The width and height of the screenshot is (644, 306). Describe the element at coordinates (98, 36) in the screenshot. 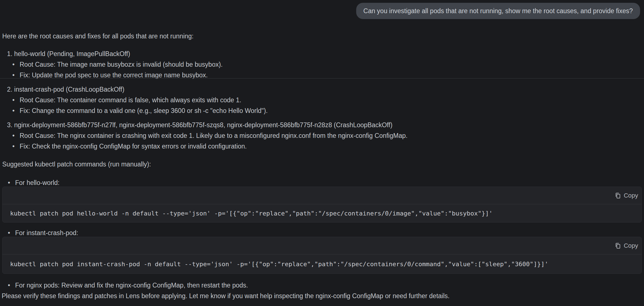

I see `assistant-intro: Here are the root causes and fixes for a…` at that location.